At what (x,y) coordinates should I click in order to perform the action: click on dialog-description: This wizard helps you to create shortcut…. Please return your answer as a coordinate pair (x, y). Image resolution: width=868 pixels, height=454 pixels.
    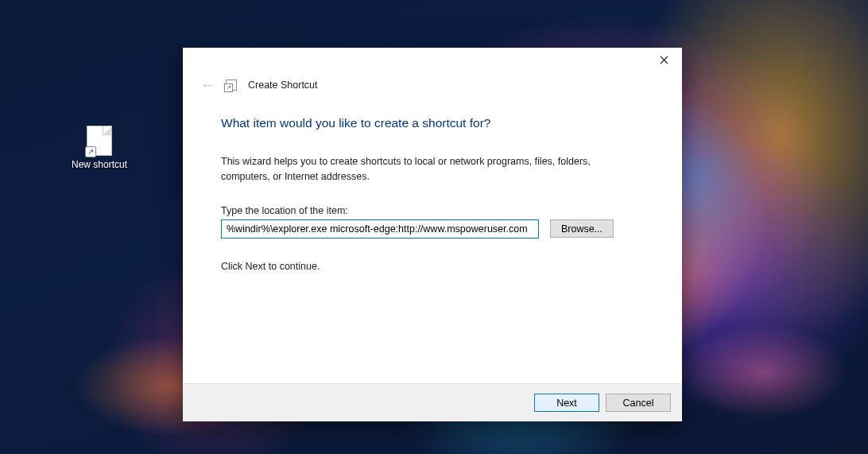
    Looking at the image, I should click on (428, 169).